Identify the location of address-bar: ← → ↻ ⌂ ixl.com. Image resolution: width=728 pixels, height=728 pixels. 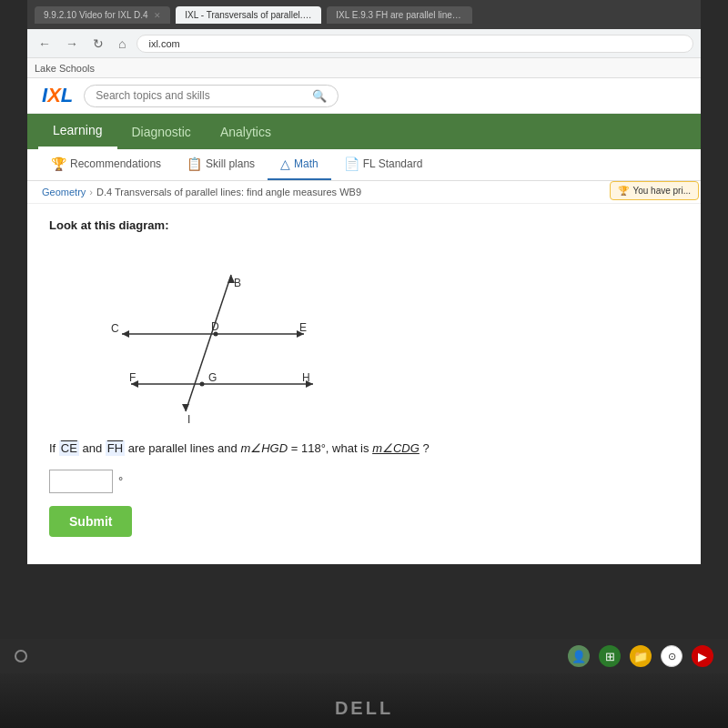
(364, 44).